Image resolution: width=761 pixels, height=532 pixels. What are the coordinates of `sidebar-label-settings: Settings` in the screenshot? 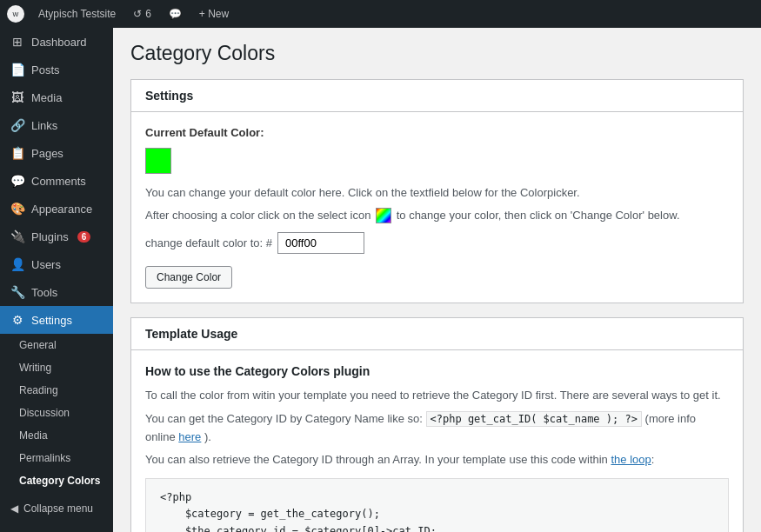 It's located at (52, 320).